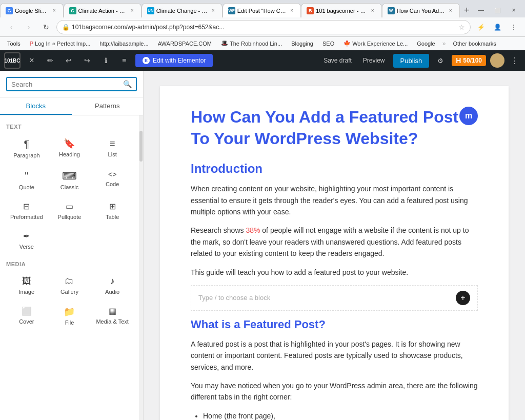 This screenshot has height=420, width=525. Describe the element at coordinates (29, 27) in the screenshot. I see `forward-button: ›` at that location.